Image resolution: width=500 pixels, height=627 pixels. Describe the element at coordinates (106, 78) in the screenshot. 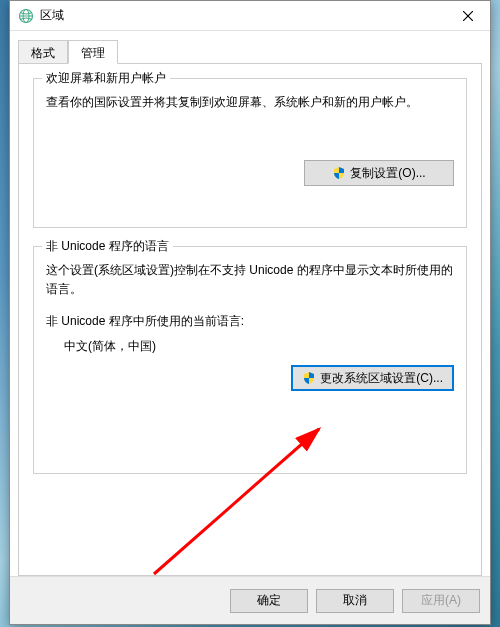

I see `group-welcome-title: 欢迎屏幕和新用户帐户` at that location.